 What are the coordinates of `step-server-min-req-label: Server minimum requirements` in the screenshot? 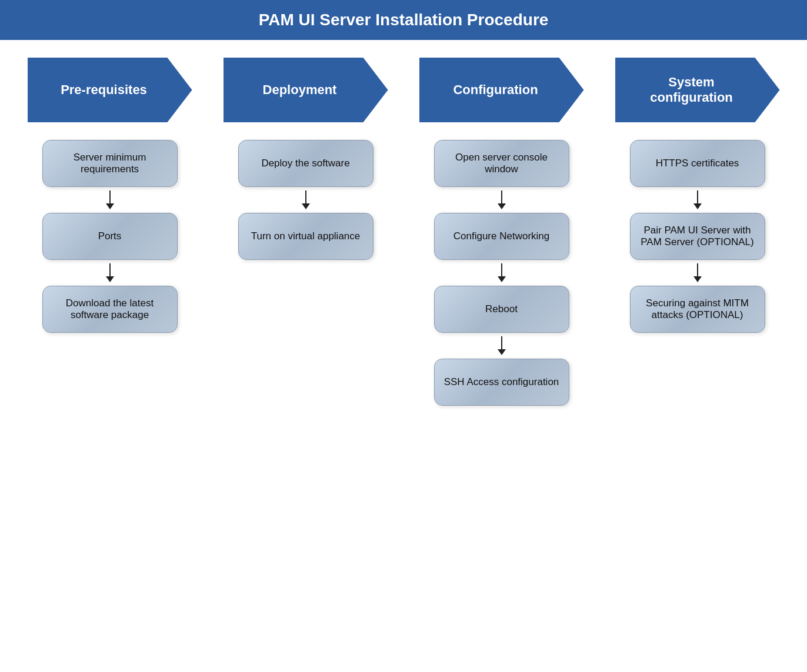 It's located at (110, 163).